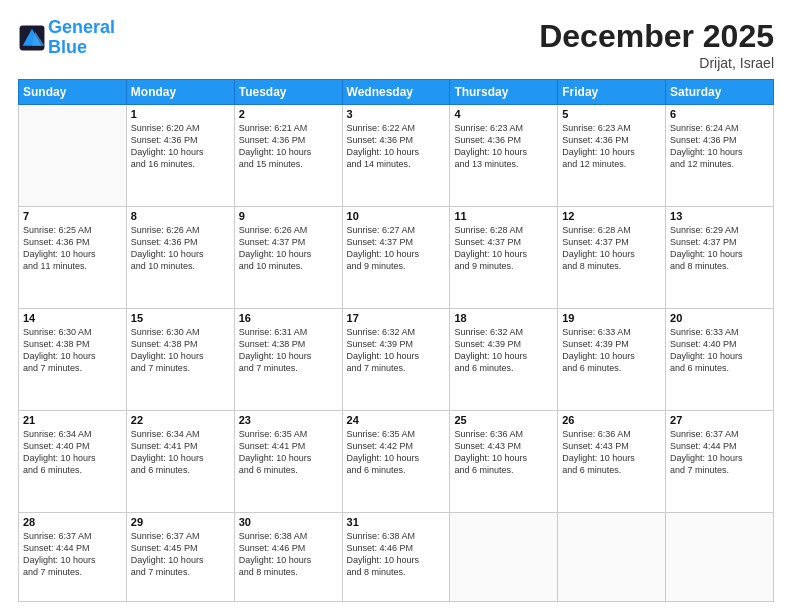  What do you see at coordinates (73, 92) in the screenshot?
I see `weekday-sunday: Sunday` at bounding box center [73, 92].